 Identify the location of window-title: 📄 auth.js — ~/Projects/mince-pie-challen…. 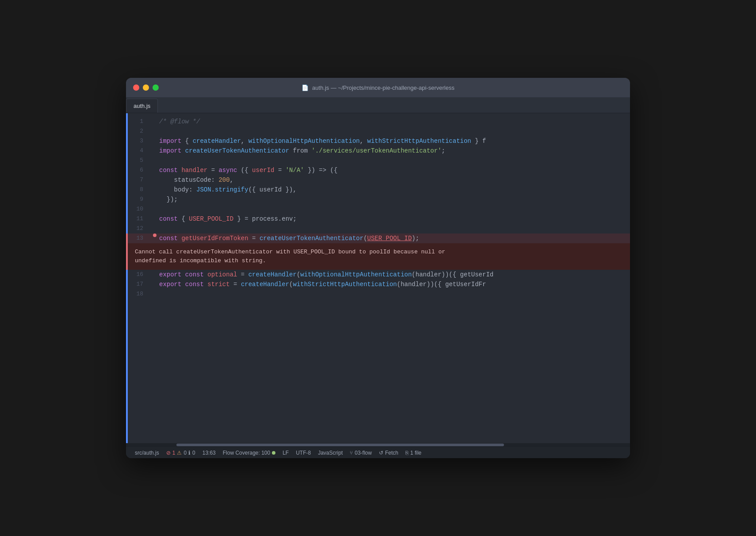
(378, 88).